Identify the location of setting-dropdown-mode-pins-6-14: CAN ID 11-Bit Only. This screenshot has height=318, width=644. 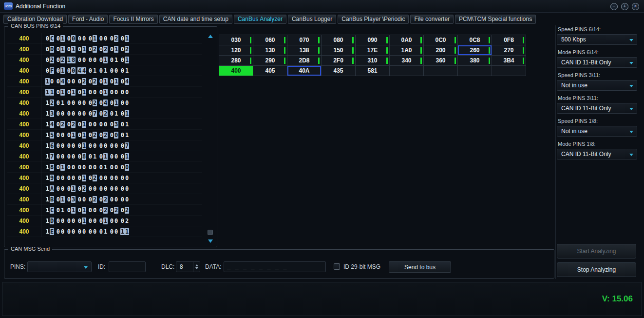
(597, 62).